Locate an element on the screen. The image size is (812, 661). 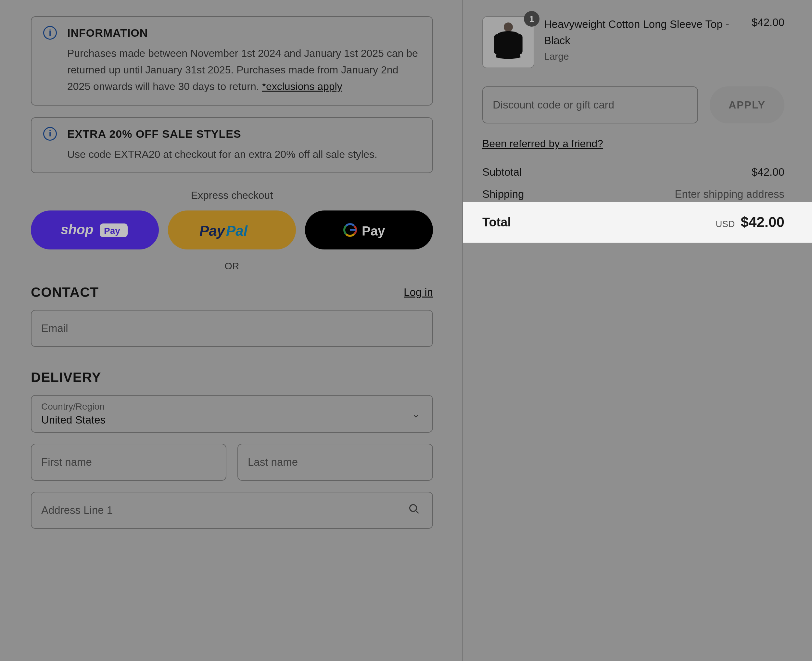
address1-field: Address Line 1 is located at coordinates (232, 510).